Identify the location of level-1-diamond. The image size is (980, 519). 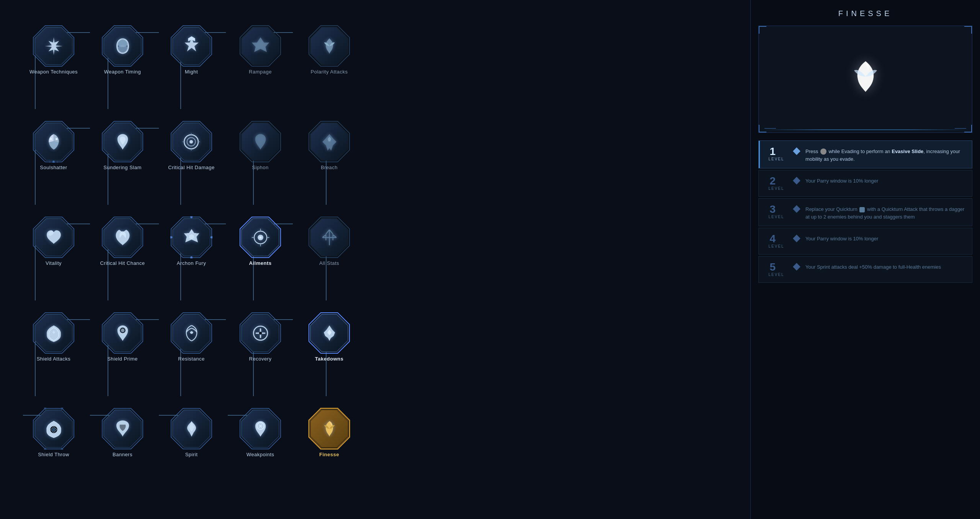
(797, 151).